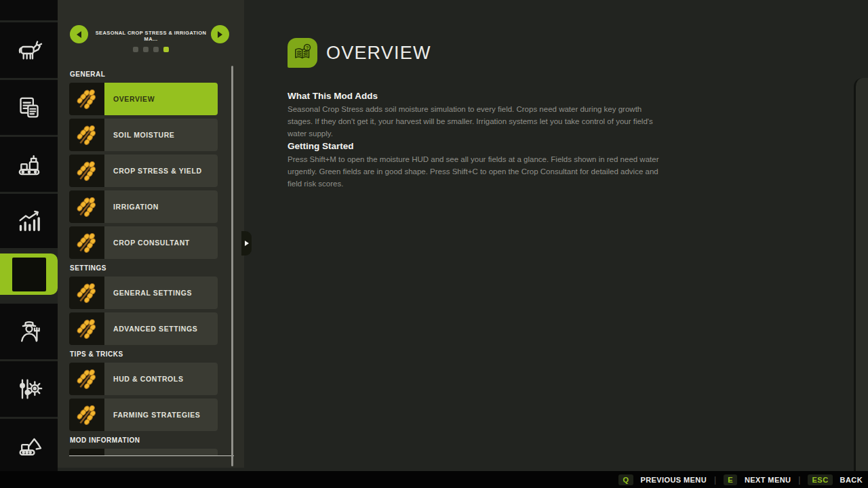  What do you see at coordinates (29, 389) in the screenshot?
I see `tuning-icon` at bounding box center [29, 389].